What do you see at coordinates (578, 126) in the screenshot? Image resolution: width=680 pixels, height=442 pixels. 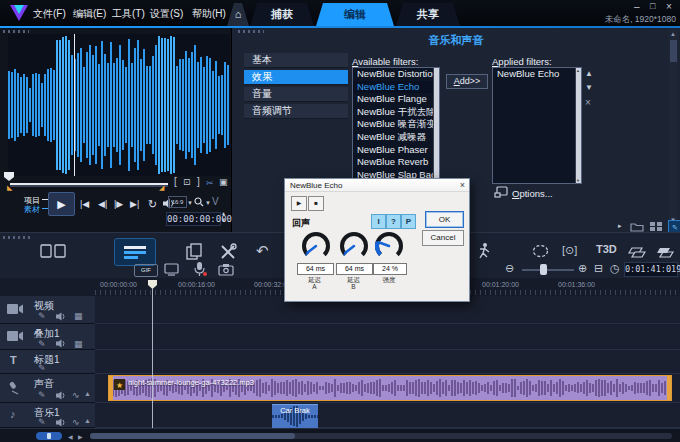 I see `applied-list-scrollbar: ▲ ▼` at bounding box center [578, 126].